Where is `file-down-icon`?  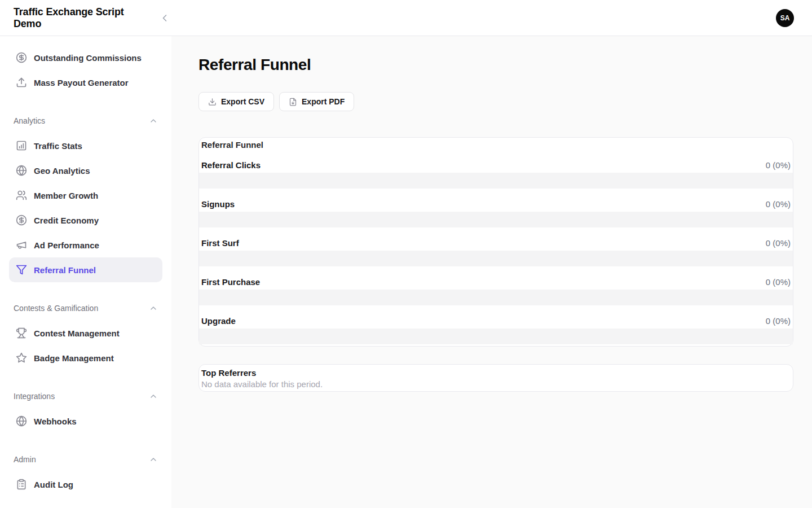
file-down-icon is located at coordinates (293, 102).